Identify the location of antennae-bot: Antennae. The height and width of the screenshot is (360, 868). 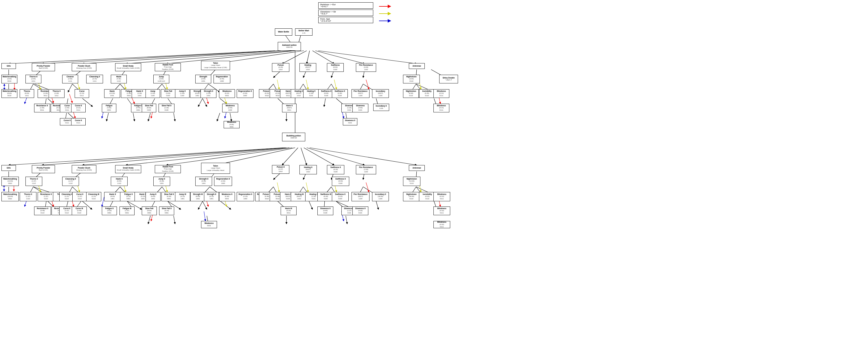
(417, 168).